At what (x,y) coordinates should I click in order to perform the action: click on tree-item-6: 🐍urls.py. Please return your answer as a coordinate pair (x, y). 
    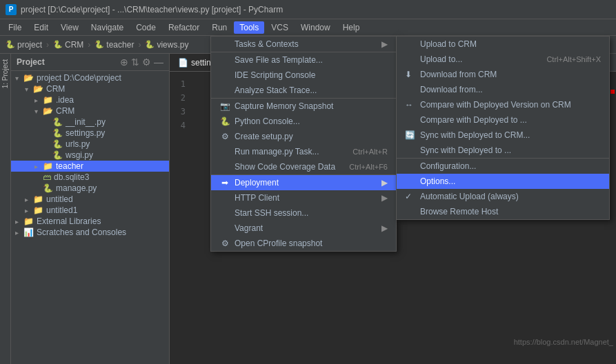
    Looking at the image, I should click on (90, 144).